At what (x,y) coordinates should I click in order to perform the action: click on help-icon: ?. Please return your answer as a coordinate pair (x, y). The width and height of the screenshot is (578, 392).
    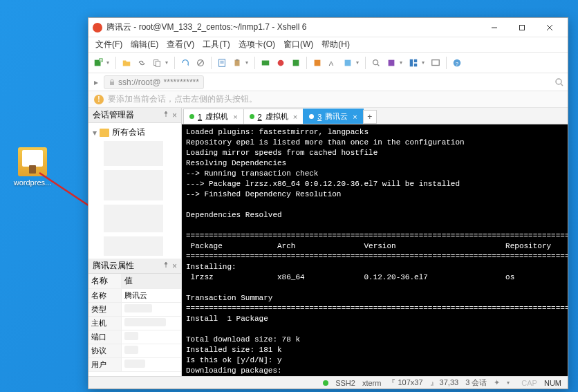
    Looking at the image, I should click on (457, 63).